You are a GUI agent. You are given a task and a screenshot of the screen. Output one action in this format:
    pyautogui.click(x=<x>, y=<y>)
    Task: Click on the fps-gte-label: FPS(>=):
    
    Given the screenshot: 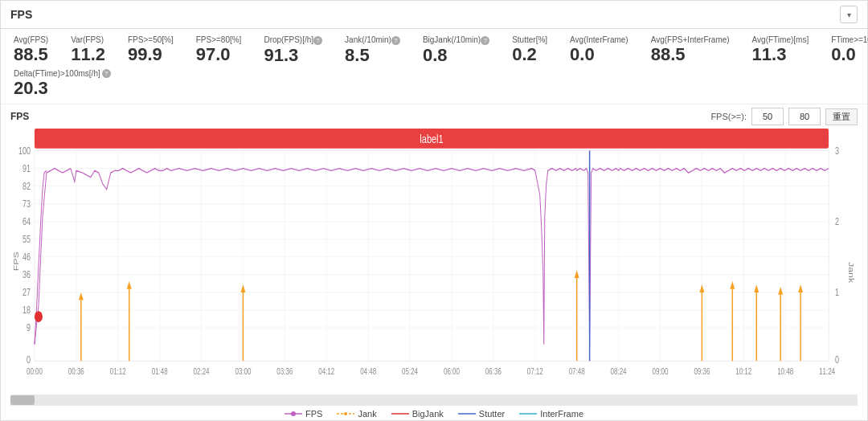 What is the action you would take?
    pyautogui.click(x=728, y=116)
    